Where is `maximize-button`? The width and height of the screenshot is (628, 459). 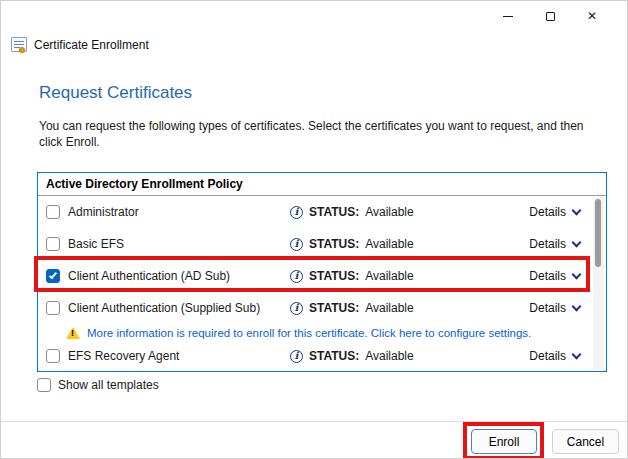
maximize-button is located at coordinates (550, 16).